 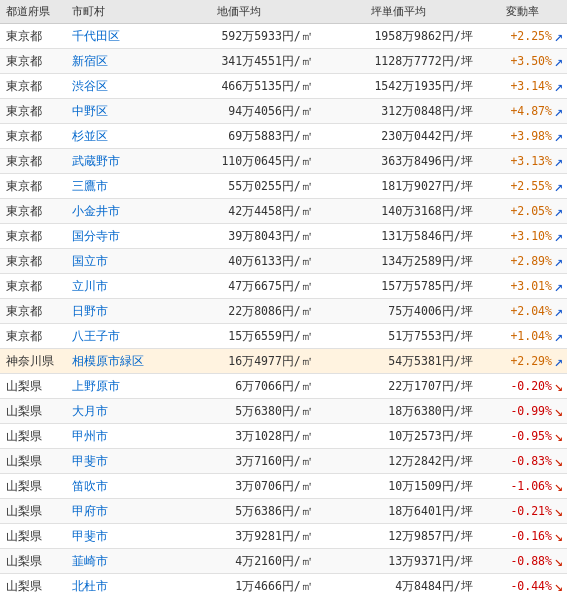 What do you see at coordinates (112, 286) in the screenshot?
I see `city-cell: 立川市` at bounding box center [112, 286].